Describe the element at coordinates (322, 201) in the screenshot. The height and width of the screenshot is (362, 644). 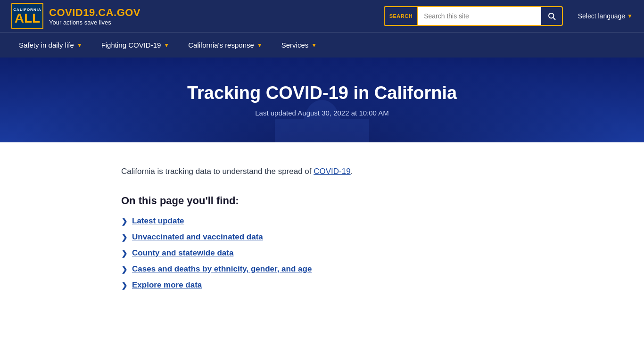
I see `on-this-page-heading: On this page you'll find:` at that location.